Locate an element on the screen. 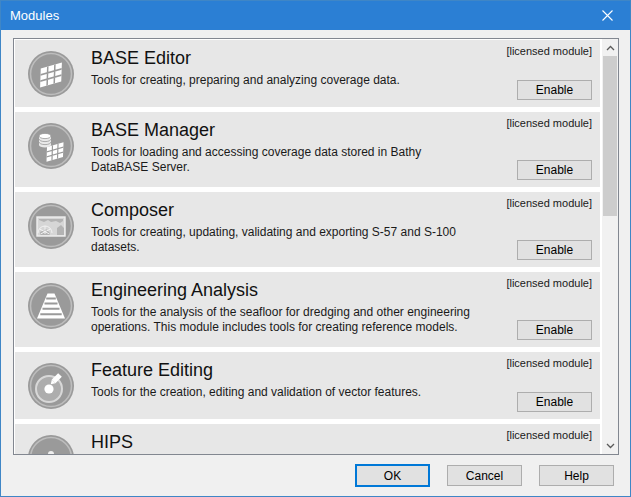  module-row: Composer Tools for creating, updating, v… is located at coordinates (308, 230).